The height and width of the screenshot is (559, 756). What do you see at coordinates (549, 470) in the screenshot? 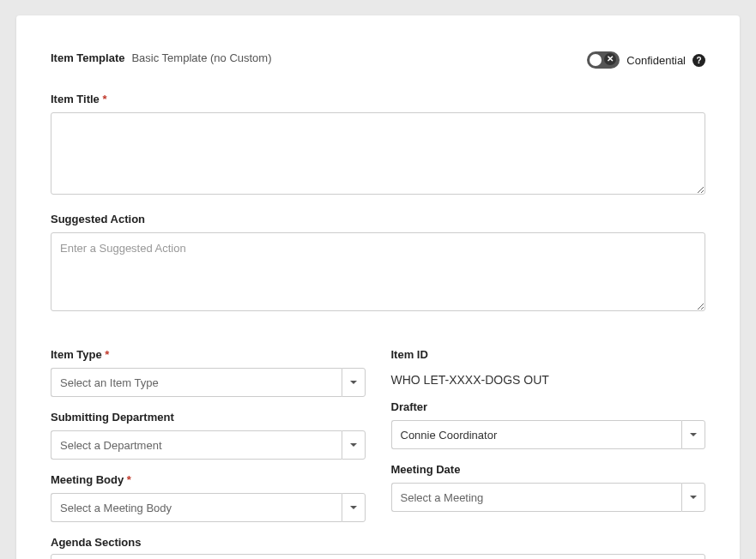
I see `meeting-date-label: Meeting Date` at bounding box center [549, 470].